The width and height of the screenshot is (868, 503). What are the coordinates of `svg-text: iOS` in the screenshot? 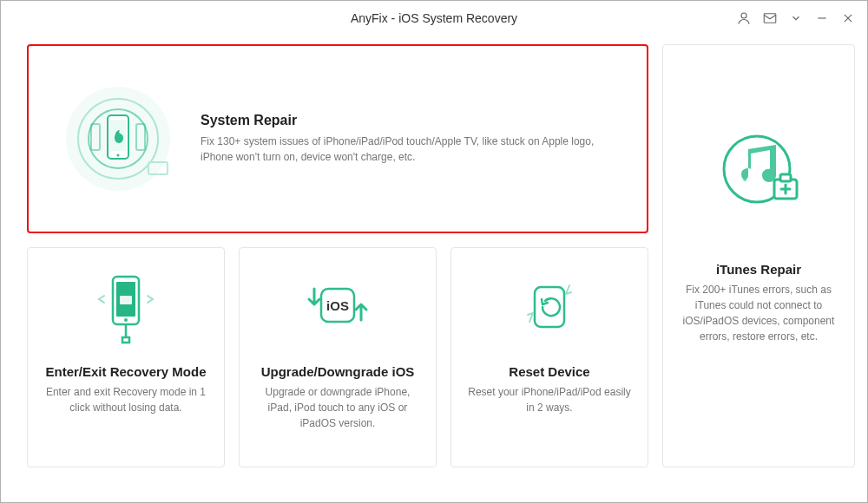 It's located at (338, 305).